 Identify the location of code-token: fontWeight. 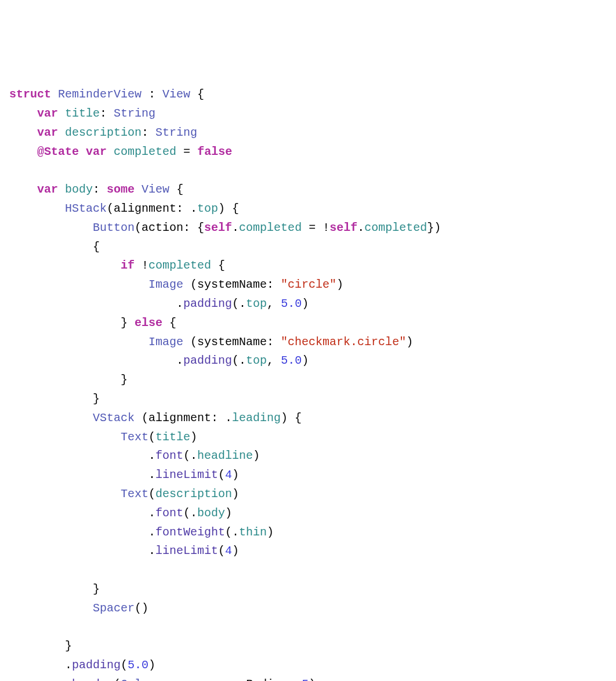
(190, 533).